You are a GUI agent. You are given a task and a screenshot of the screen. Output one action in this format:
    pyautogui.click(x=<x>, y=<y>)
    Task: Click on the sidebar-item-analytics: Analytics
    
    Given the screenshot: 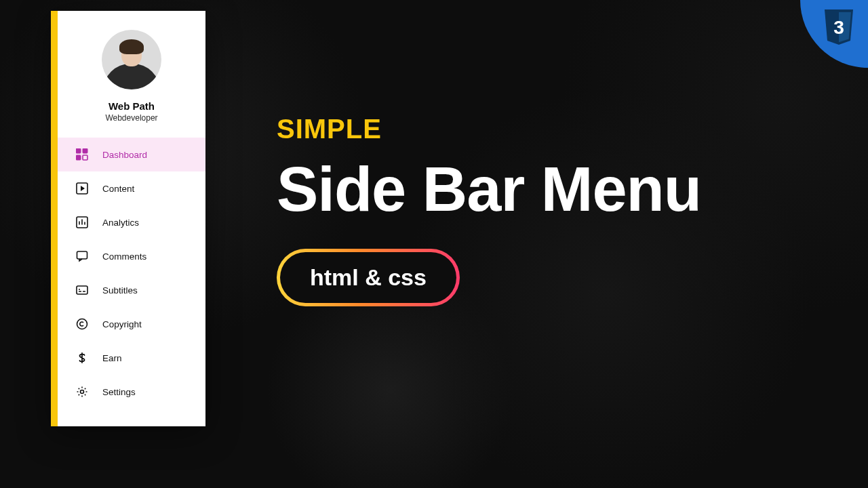 What is the action you would take?
    pyautogui.click(x=132, y=222)
    